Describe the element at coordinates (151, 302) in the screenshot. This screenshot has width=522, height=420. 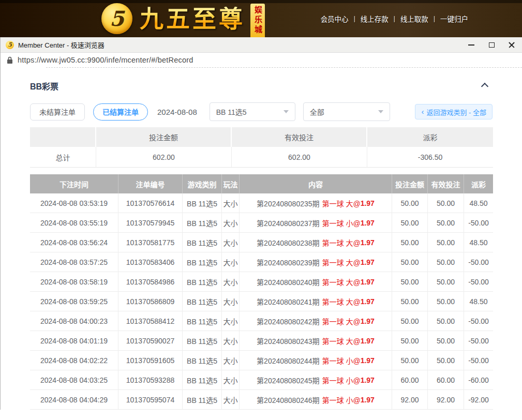
I see `order-number: 101370586809` at that location.